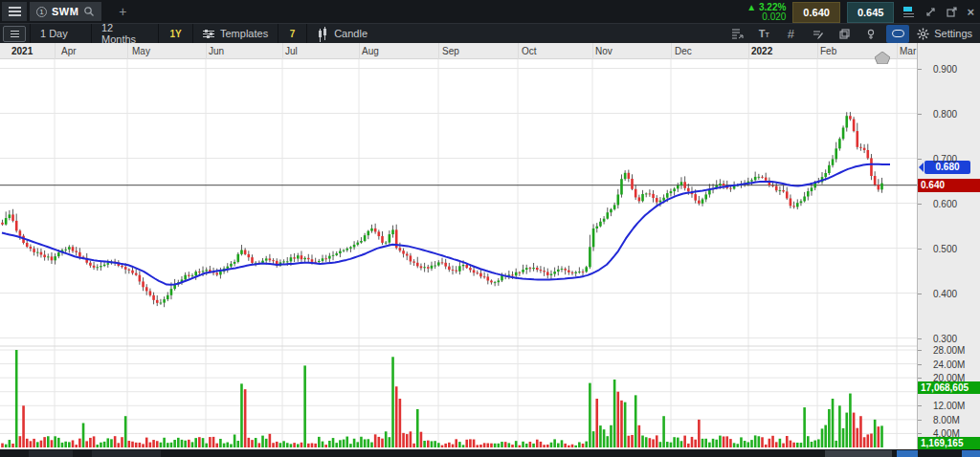 This screenshot has width=980, height=457. Describe the element at coordinates (907, 52) in the screenshot. I see `month-label: Mar` at that location.